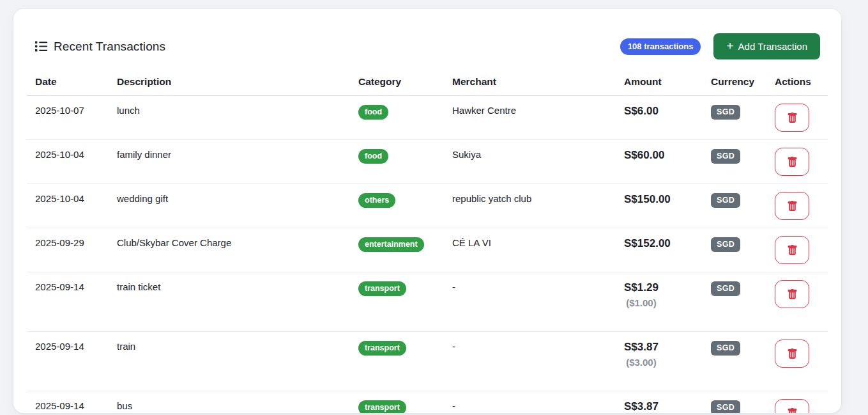  I want to click on category-badge: others, so click(377, 201).